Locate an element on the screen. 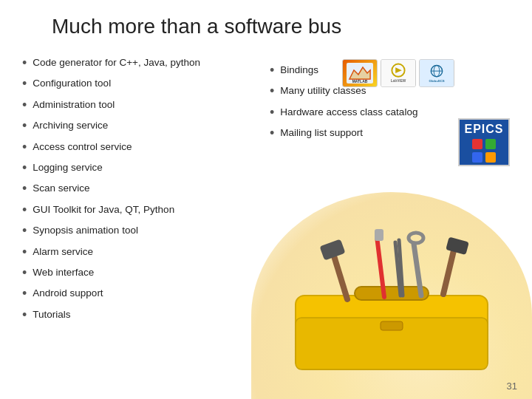 The image size is (532, 399). list-item: •Code generator for C++, Java, python is located at coordinates (142, 64).